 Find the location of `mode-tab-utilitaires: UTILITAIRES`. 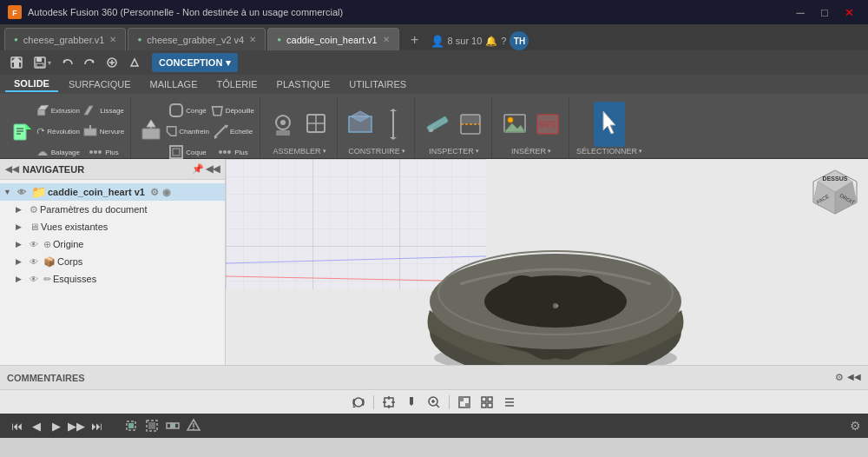

mode-tab-utilitaires: UTILITAIRES is located at coordinates (378, 84).